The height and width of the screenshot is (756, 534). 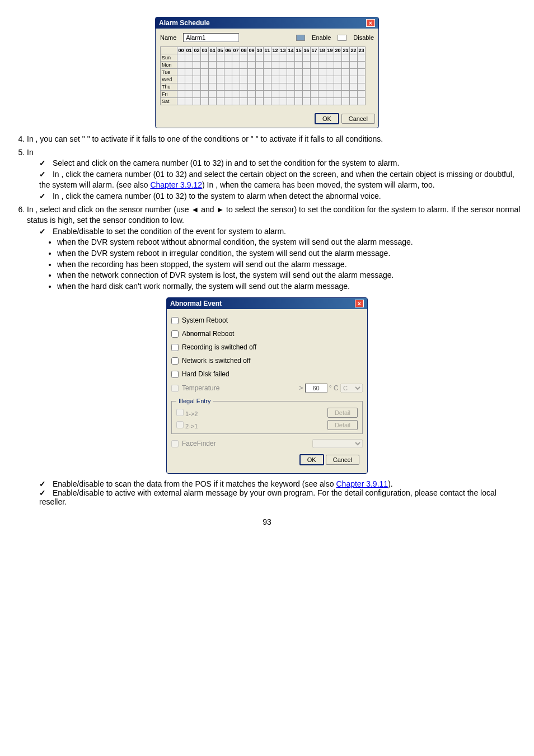 I want to click on step-5-check-1: Select and click on the camera number (0…, so click(x=281, y=164).